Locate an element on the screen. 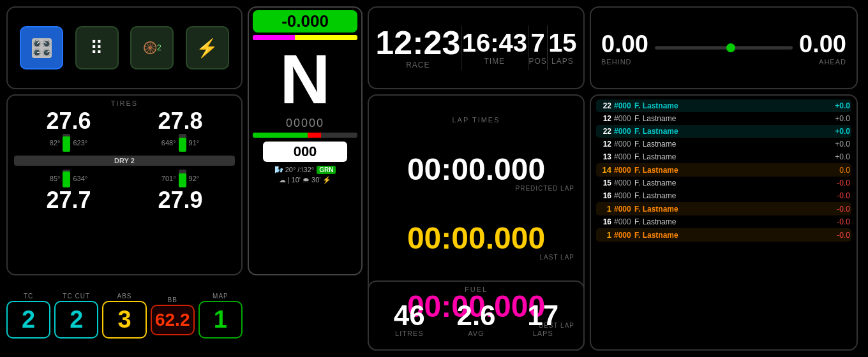 The width and height of the screenshot is (868, 357). laps-value: 15 is located at coordinates (563, 43).